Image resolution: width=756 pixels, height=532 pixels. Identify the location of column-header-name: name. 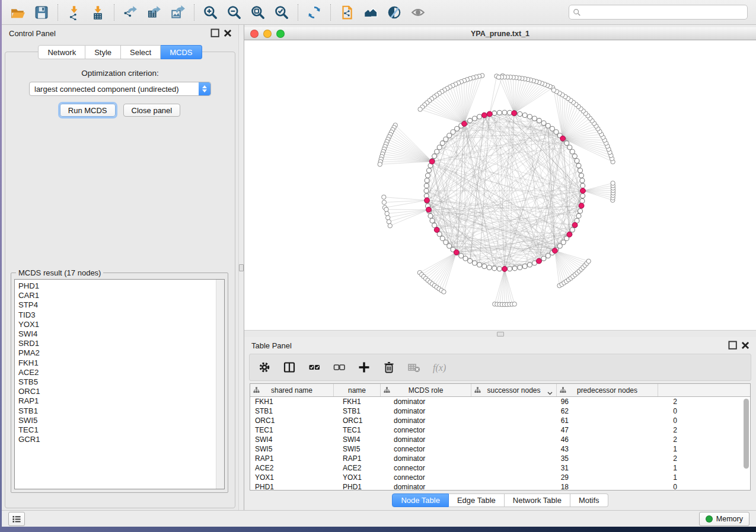
(357, 390).